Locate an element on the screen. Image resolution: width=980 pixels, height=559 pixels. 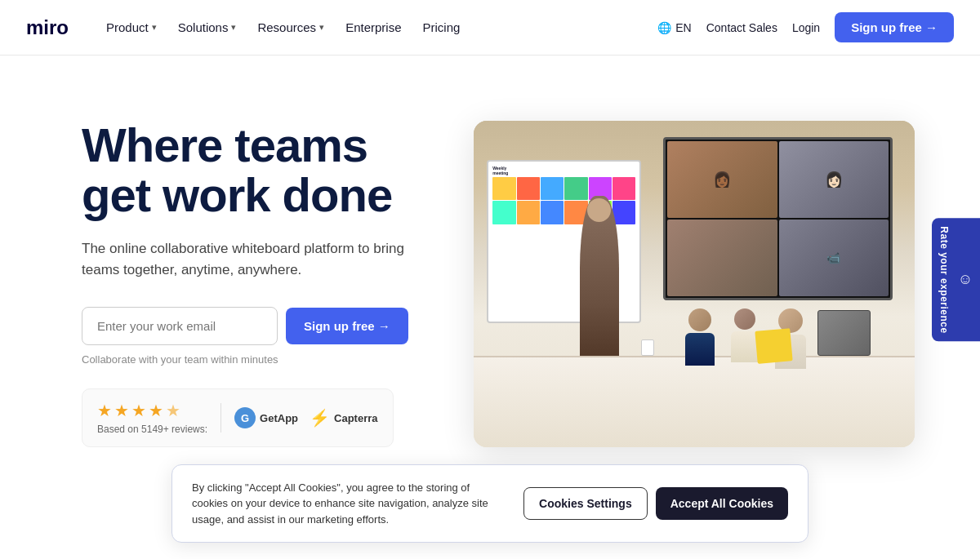
nav-enterprise: Enterprise is located at coordinates (373, 28).